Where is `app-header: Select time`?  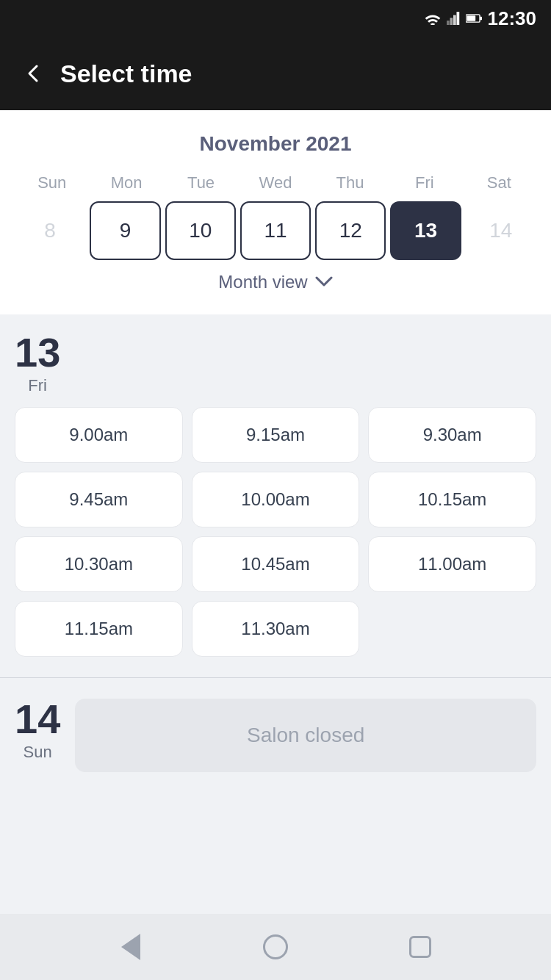
app-header: Select time is located at coordinates (276, 73).